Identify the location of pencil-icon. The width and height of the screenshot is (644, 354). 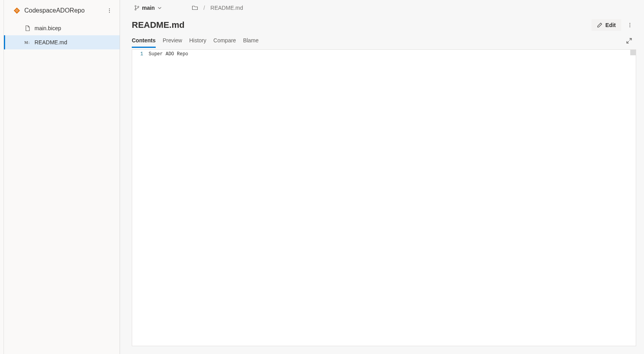
(600, 25).